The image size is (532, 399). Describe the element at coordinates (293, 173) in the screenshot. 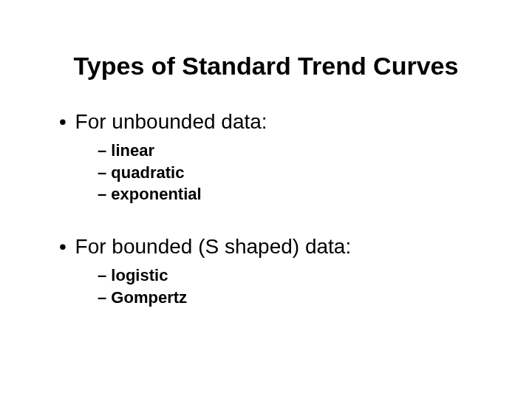

I see `list-item: quadratic` at that location.